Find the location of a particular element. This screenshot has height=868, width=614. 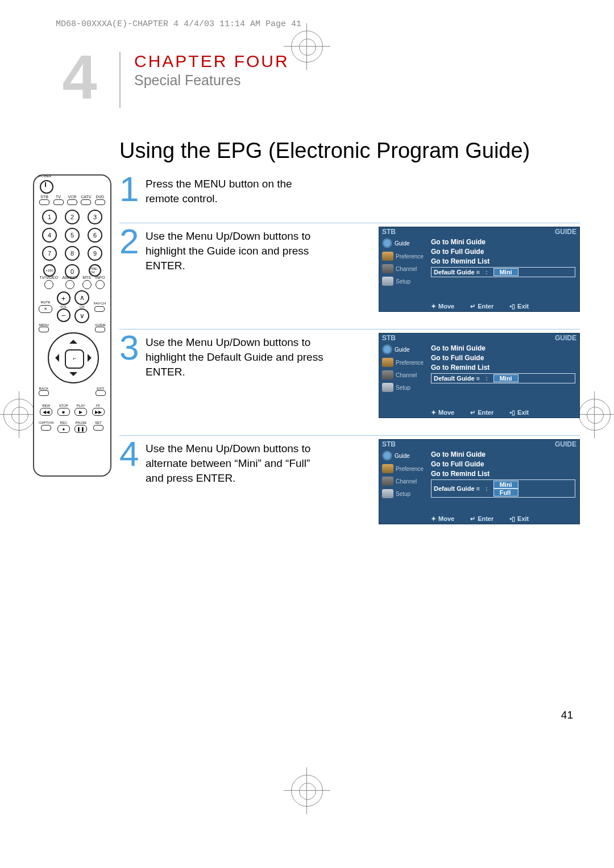

remote-control-illustration: POWER STB TV VCR CATV DVD 1 2 3 4 5 6 7 is located at coordinates (72, 326).